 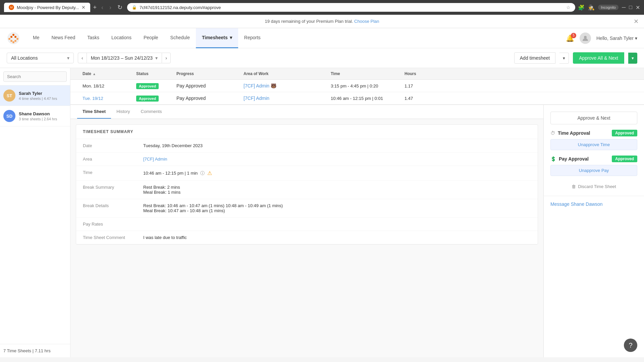 What do you see at coordinates (112, 7) in the screenshot?
I see `nav-controls: ‹ › ↻` at bounding box center [112, 7].